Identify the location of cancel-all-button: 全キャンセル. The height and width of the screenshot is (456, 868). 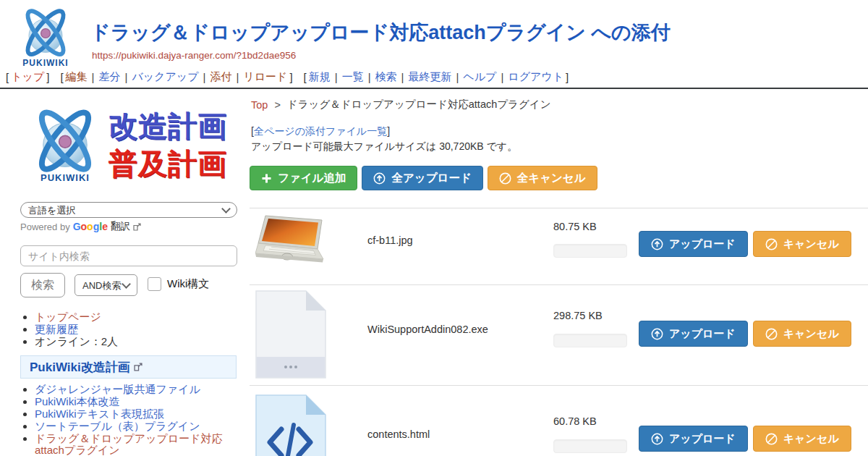
(542, 178).